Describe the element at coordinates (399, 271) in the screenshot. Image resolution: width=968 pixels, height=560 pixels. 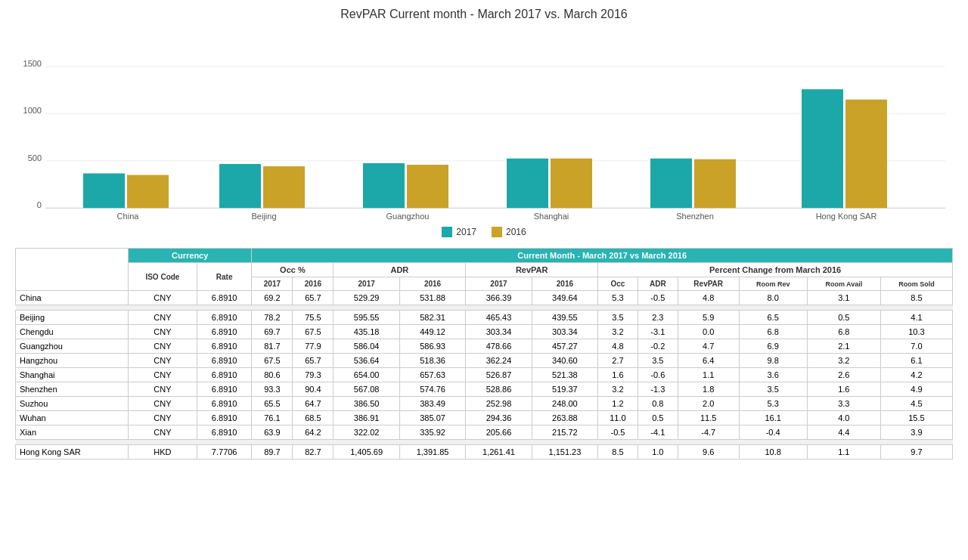
I see `header-adr: ADR` at that location.